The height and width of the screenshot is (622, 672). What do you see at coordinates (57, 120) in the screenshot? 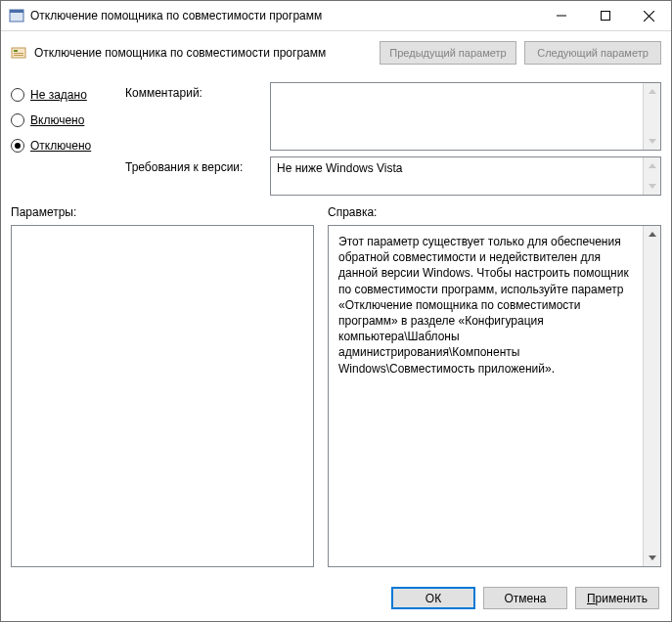
I see `radio-label: Включено` at bounding box center [57, 120].